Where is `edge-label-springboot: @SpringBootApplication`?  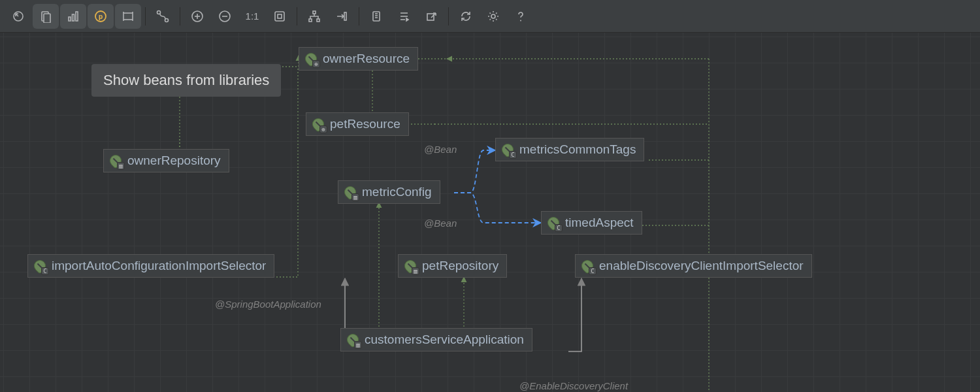 edge-label-springboot: @SpringBootApplication is located at coordinates (268, 304).